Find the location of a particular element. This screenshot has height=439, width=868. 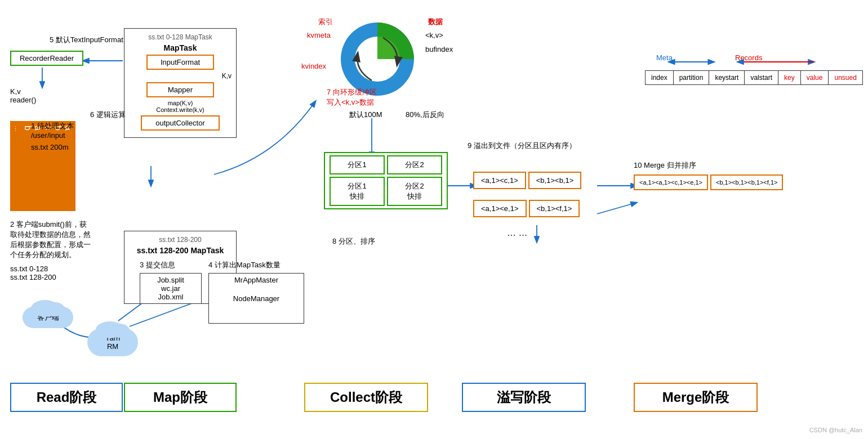

map-stage-label: Map阶段 is located at coordinates (180, 397).